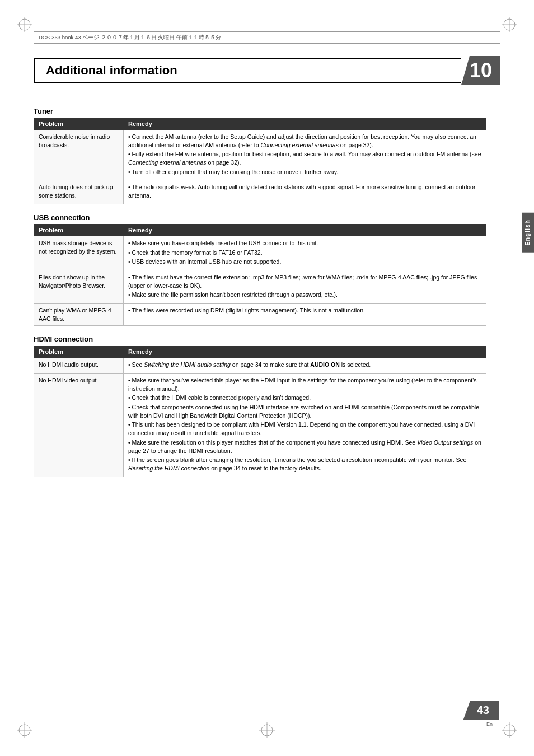 Image resolution: width=534 pixels, height=756 pixels. What do you see at coordinates (528, 233) in the screenshot?
I see `language-side-tab: English` at bounding box center [528, 233].